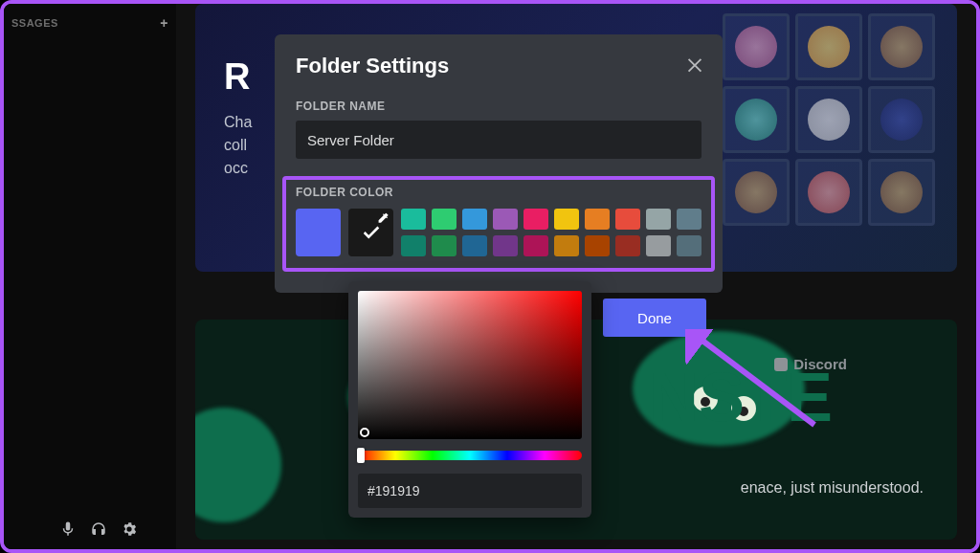  I want to click on settings-gear-icon, so click(129, 531).